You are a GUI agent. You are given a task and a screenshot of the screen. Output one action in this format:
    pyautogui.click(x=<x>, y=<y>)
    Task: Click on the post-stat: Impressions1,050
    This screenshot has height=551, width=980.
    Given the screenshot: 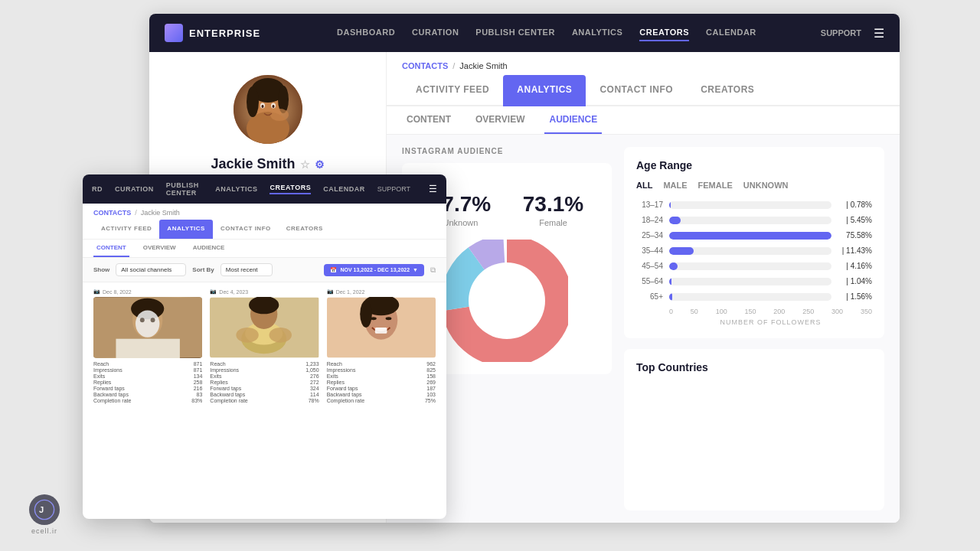 What is the action you would take?
    pyautogui.click(x=264, y=370)
    